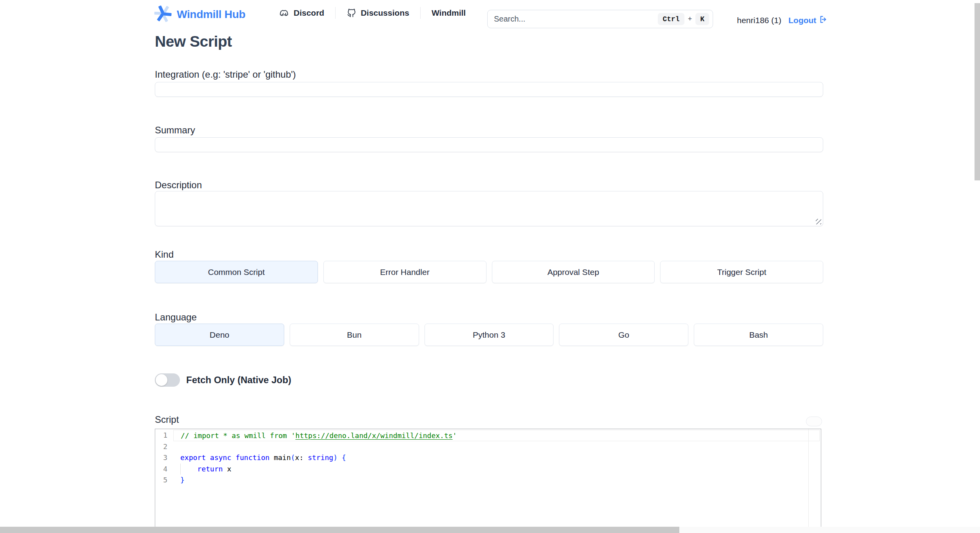 The image size is (980, 533). I want to click on windmill-logo-icon, so click(163, 15).